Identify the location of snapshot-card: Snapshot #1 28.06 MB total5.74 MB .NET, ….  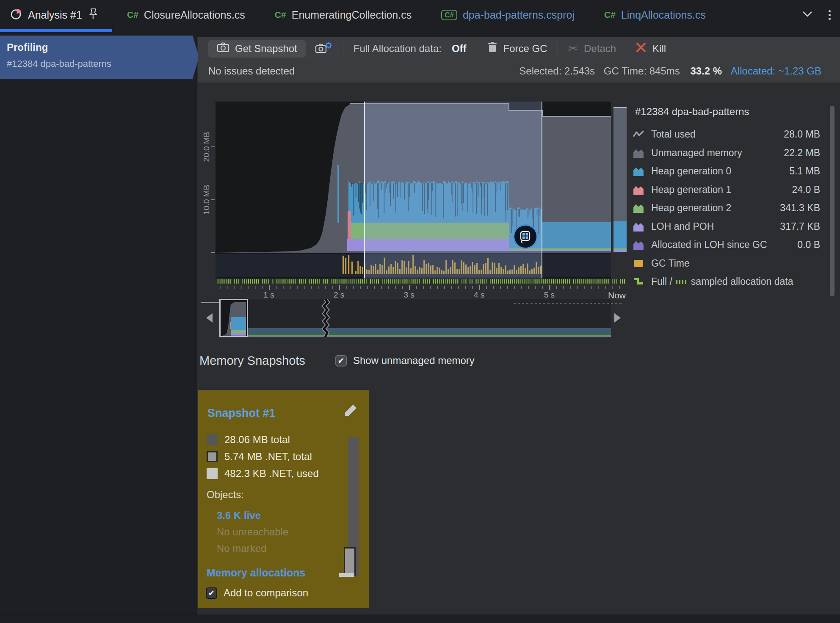
(284, 499).